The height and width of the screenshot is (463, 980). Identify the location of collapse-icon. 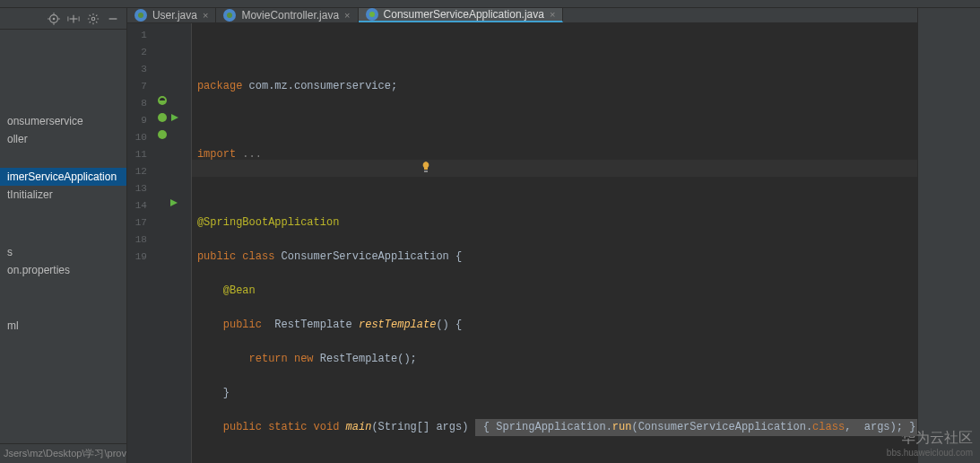
(74, 19).